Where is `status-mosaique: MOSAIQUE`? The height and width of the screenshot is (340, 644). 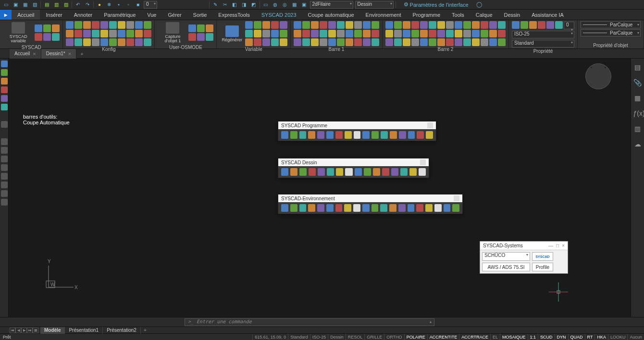
status-mosaique: MOSAIQUE is located at coordinates (514, 337).